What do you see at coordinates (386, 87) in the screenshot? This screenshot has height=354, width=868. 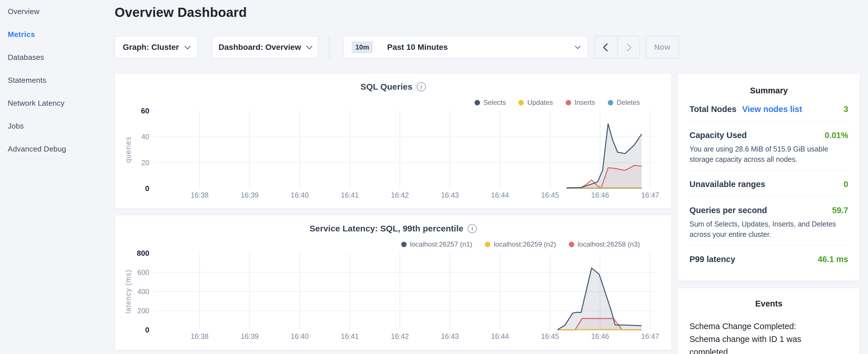 I see `chart-title: SQL Queries` at bounding box center [386, 87].